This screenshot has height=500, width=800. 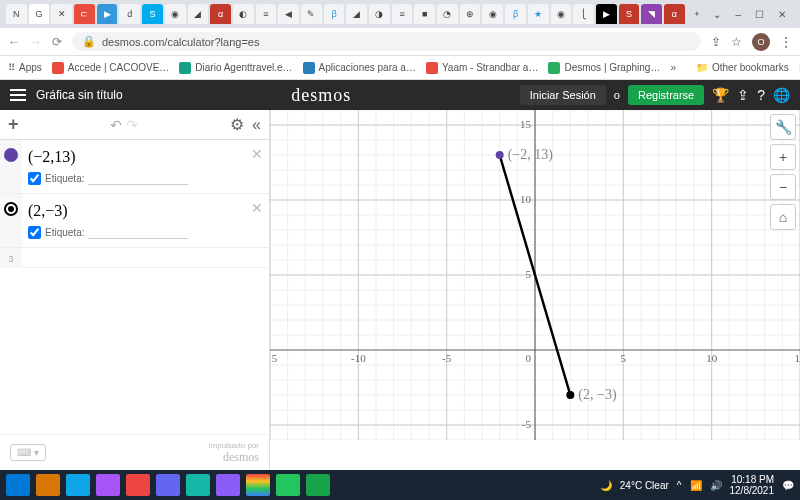 What do you see at coordinates (14, 42) in the screenshot?
I see `back-button: ←` at bounding box center [14, 42].